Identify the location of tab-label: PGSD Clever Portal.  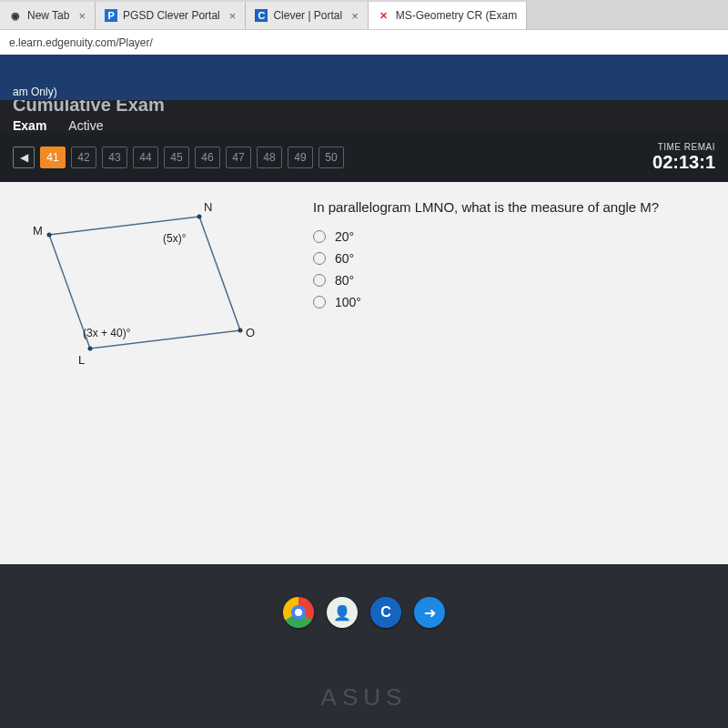
(171, 15).